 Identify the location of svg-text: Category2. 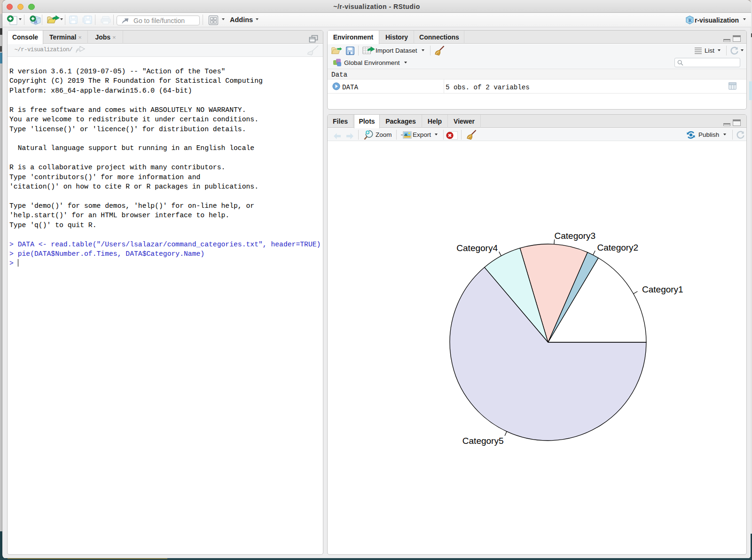
(618, 247).